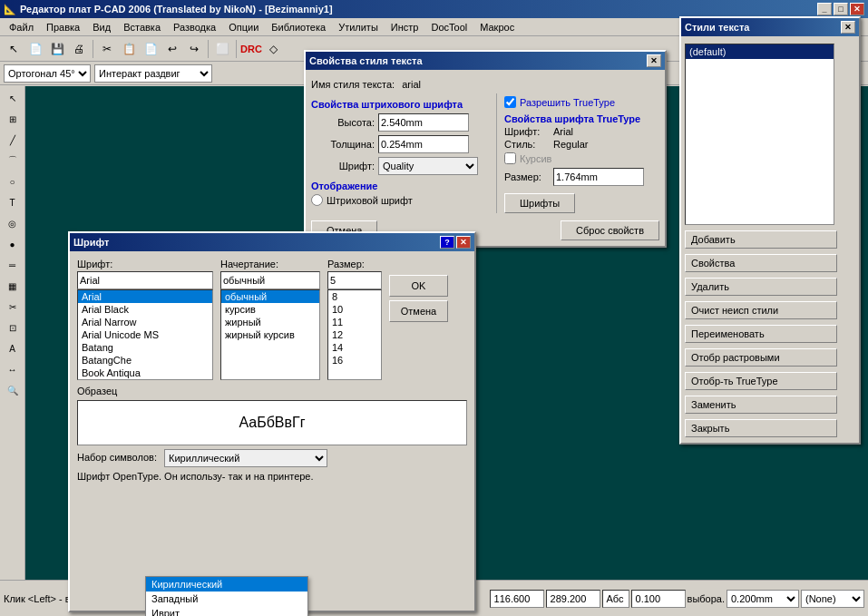 Image resolution: width=868 pixels, height=616 pixels. I want to click on toolbar-diamond: ◇, so click(274, 49).